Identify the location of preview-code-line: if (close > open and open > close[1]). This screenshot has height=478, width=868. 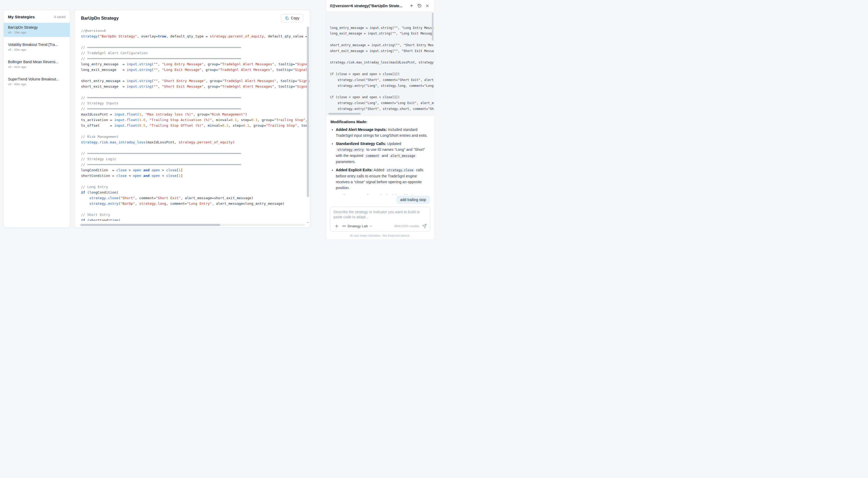
(380, 74).